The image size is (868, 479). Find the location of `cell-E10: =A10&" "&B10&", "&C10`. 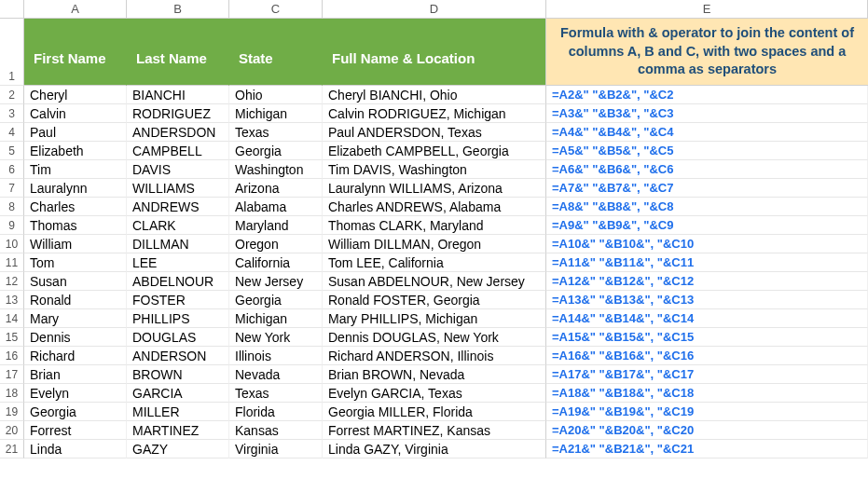

cell-E10: =A10&" "&B10&", "&C10 is located at coordinates (707, 244).